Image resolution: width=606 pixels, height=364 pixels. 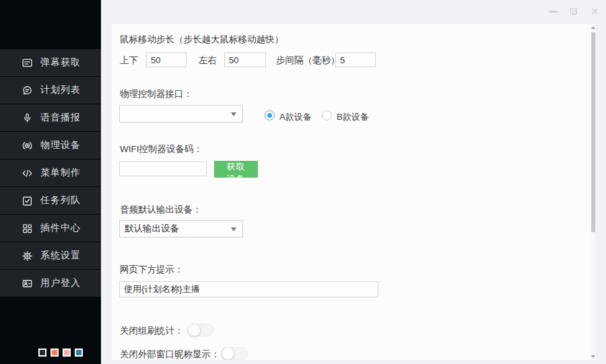 I want to click on sidebar-item-label: 弹幕获取, so click(x=61, y=63).